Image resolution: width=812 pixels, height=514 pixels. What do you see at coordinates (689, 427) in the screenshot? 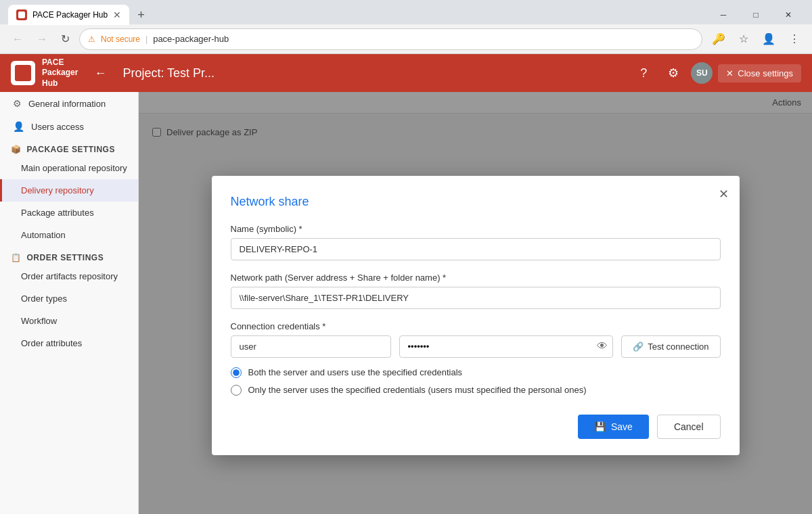
I see `cancel-button: Cancel` at bounding box center [689, 427].